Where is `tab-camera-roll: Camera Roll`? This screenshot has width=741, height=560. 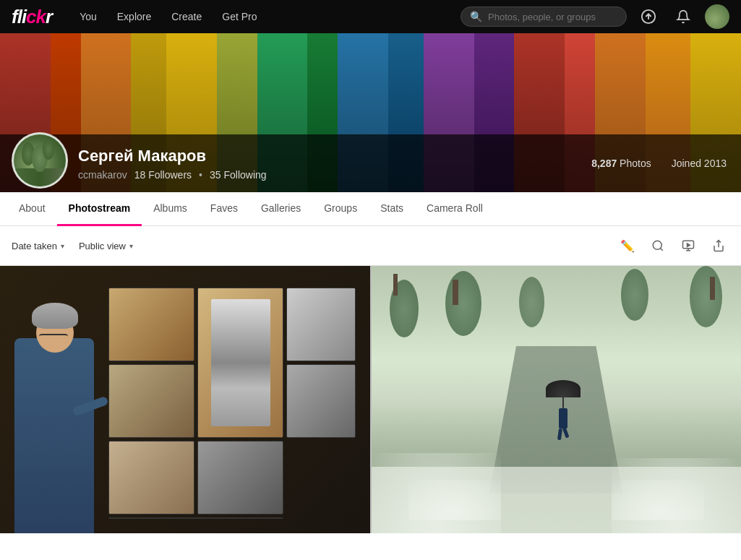
tab-camera-roll: Camera Roll is located at coordinates (455, 210).